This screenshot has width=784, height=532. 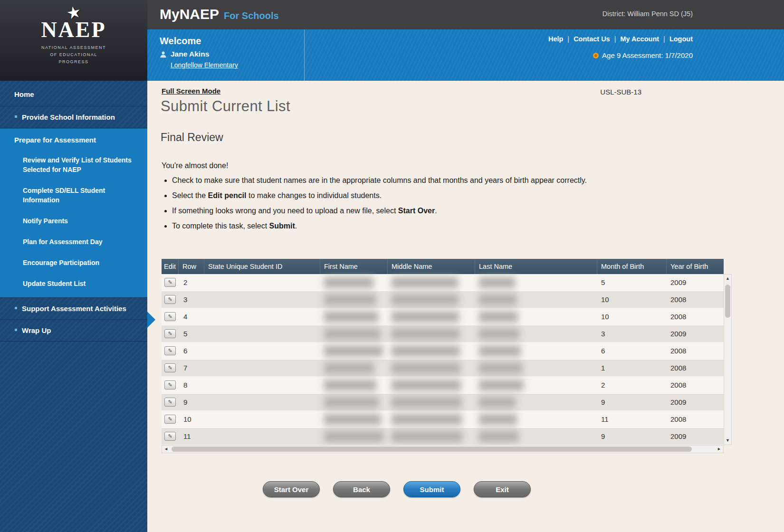 I want to click on brand-suffix: For Schools, so click(x=251, y=16).